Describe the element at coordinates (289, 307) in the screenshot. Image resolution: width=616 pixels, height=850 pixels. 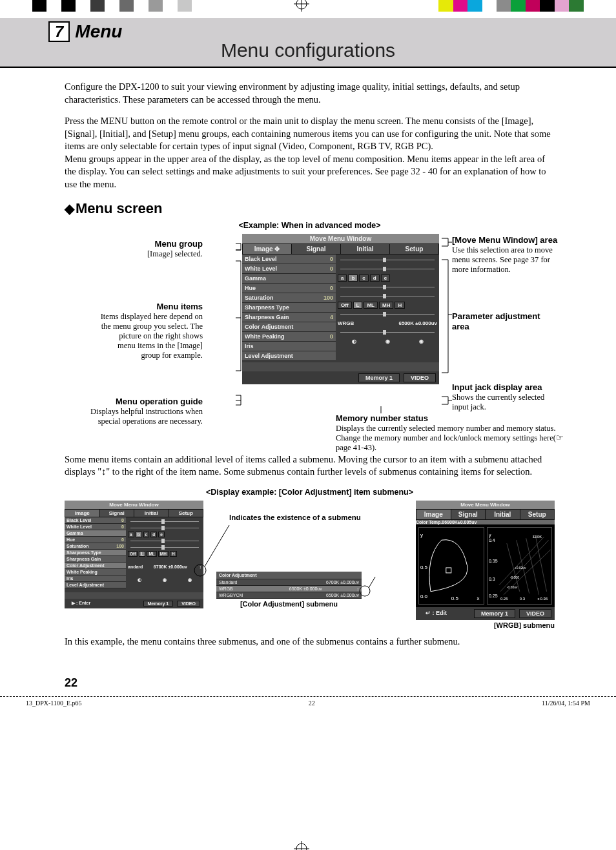
I see `osd-item-list: Black Level0White Level0GammaHue0Saturat…` at that location.